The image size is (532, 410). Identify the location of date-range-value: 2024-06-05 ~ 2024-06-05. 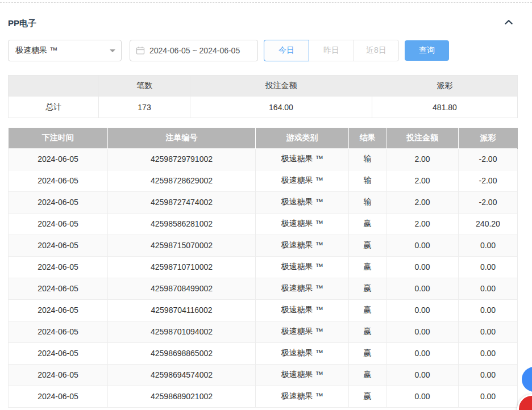
(194, 51).